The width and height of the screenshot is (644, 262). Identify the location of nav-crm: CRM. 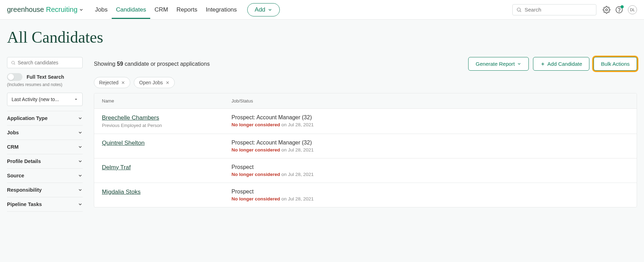
(161, 10).